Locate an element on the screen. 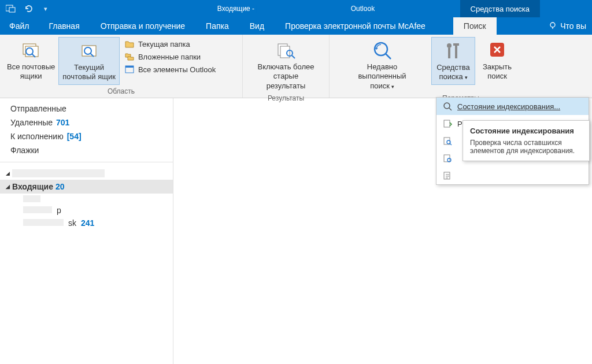 The image size is (592, 364). subfolder-1-redacted is located at coordinates (32, 199).